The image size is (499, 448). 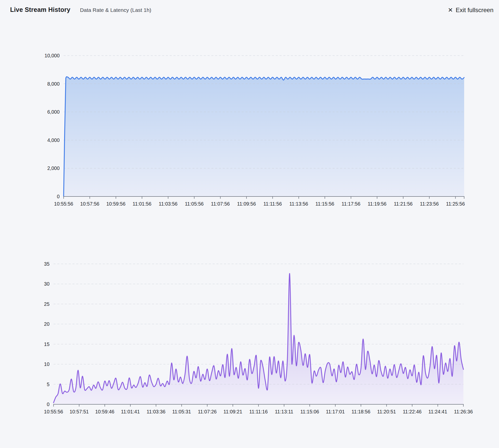 I want to click on svg-text: 11:24:41, so click(x=438, y=412).